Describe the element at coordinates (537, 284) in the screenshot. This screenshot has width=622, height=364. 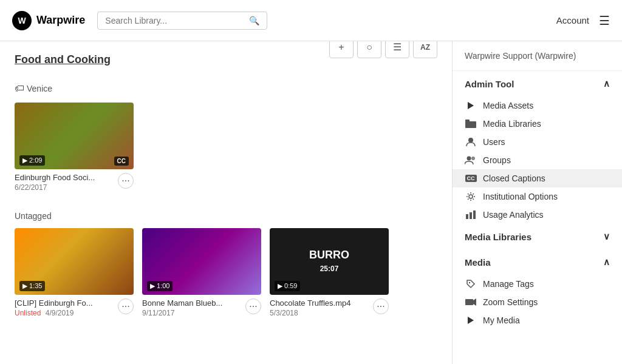
I see `sidebar-item-manage-tags: Manage Tags` at that location.